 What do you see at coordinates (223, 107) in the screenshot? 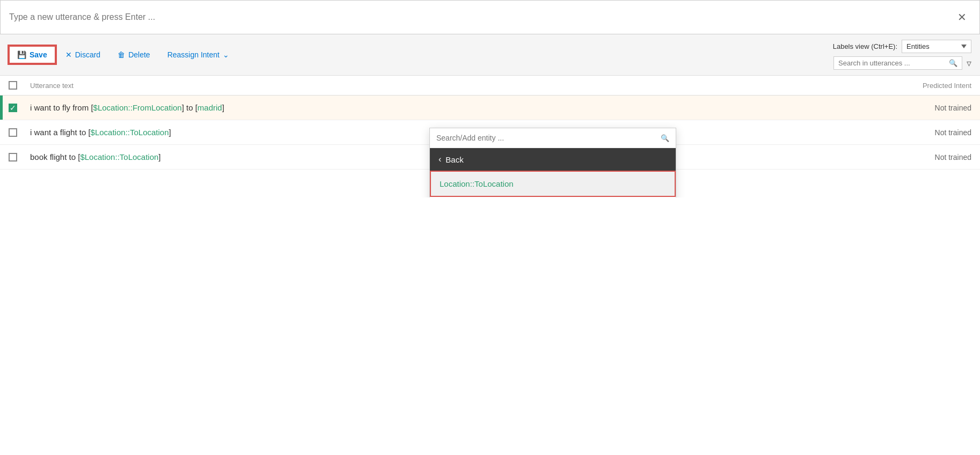
I see `entity-bracket-close-2: ]` at bounding box center [223, 107].